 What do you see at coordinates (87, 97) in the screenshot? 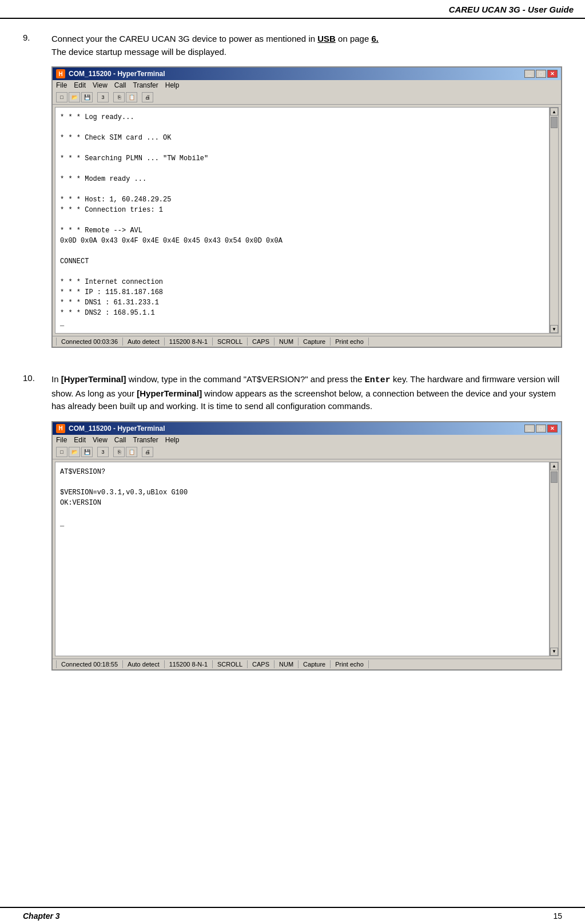
I see `toolbar-btn-save: 💾` at bounding box center [87, 97].